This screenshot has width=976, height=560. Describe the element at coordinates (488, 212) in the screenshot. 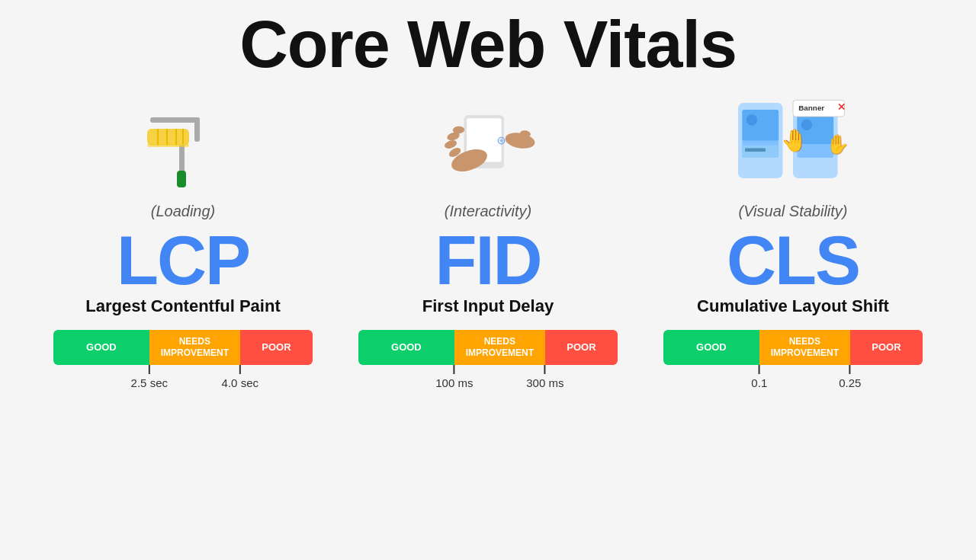

I see `fid-category: (Interactivity)` at that location.